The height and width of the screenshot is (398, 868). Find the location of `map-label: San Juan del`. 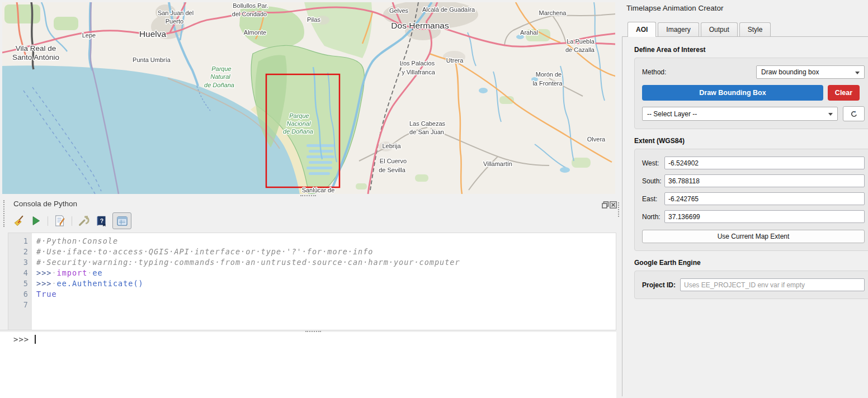

map-label: San Juan del is located at coordinates (176, 13).